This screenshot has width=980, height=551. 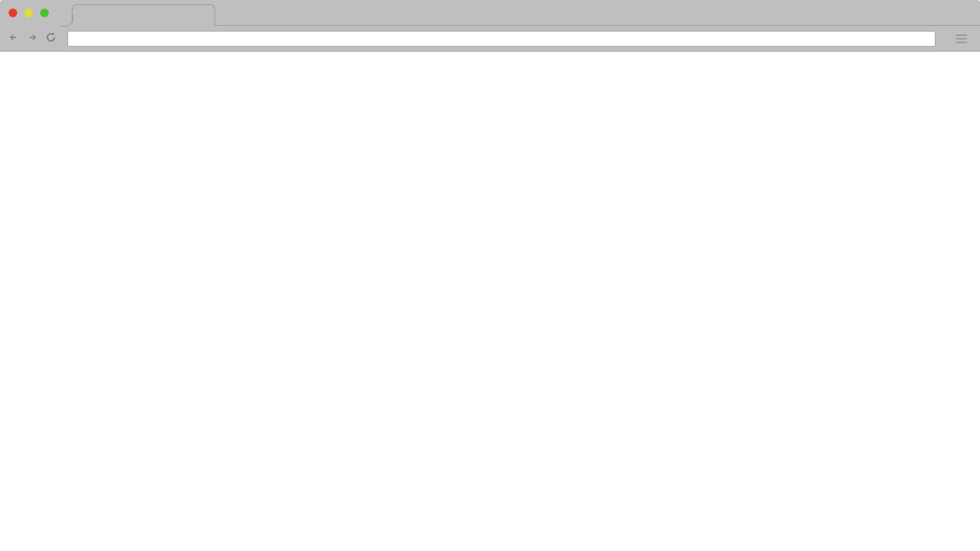 What do you see at coordinates (501, 39) in the screenshot?
I see `address-bar` at bounding box center [501, 39].